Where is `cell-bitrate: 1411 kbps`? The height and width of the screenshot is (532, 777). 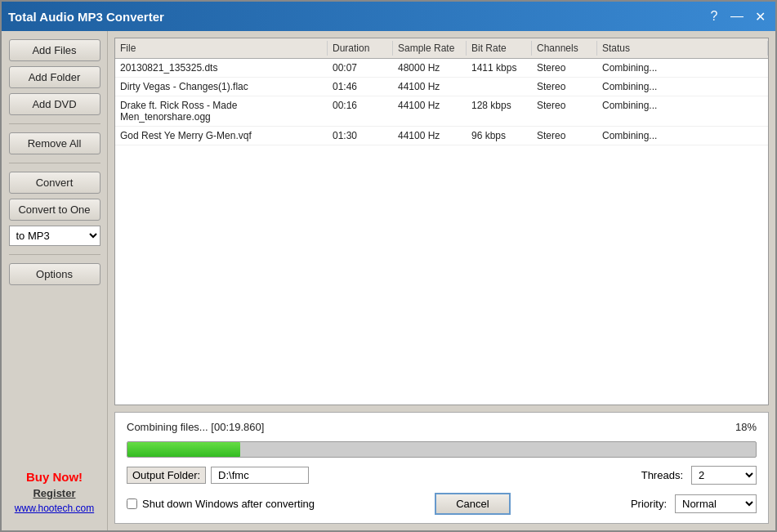 cell-bitrate: 1411 kbps is located at coordinates (499, 68).